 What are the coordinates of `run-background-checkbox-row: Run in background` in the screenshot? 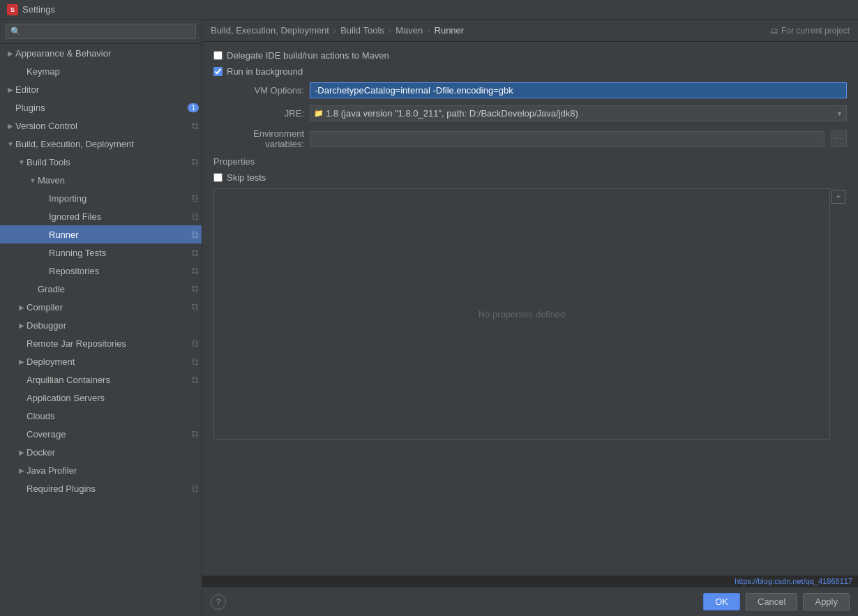 It's located at (530, 71).